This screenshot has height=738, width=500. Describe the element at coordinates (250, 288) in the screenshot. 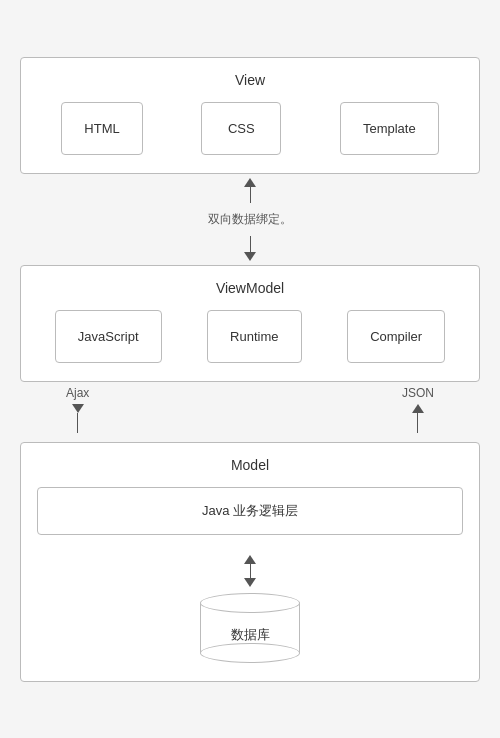

I see `viewmodel-label: ViewModel` at that location.